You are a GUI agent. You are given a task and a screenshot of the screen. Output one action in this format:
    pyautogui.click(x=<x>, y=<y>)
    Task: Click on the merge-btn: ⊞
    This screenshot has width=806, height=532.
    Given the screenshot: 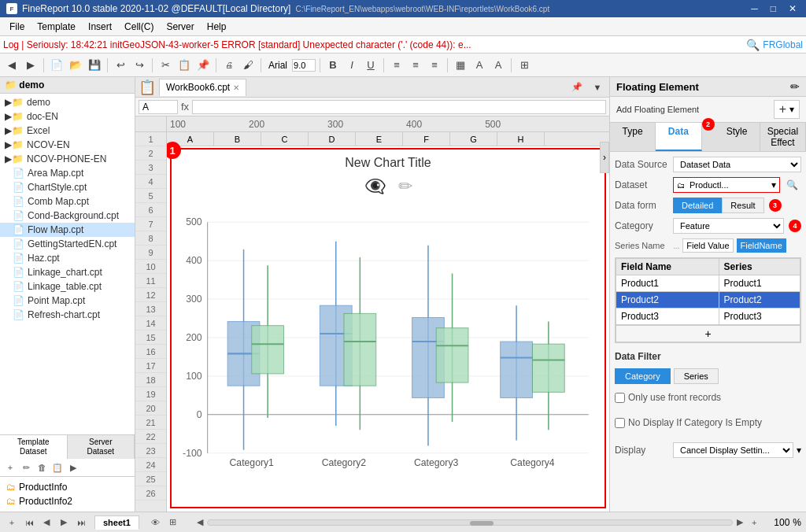 What is the action you would take?
    pyautogui.click(x=524, y=65)
    